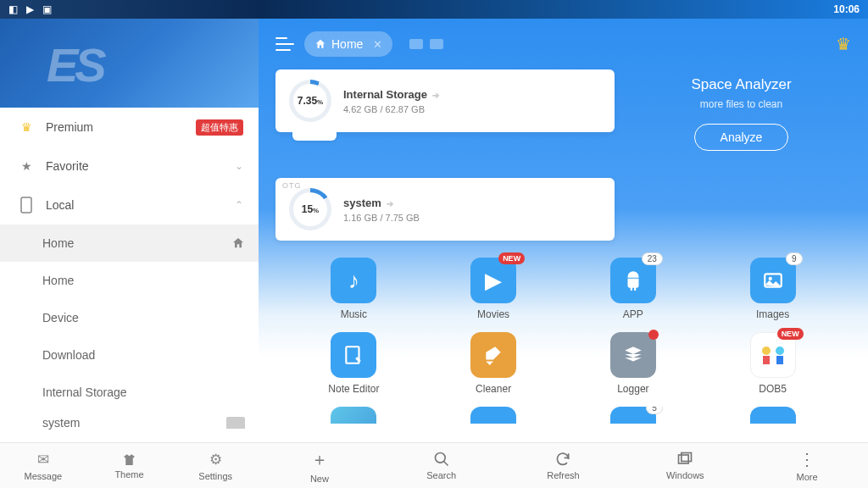 This screenshot has height=488, width=868. I want to click on usage-ring: 15%, so click(310, 209).